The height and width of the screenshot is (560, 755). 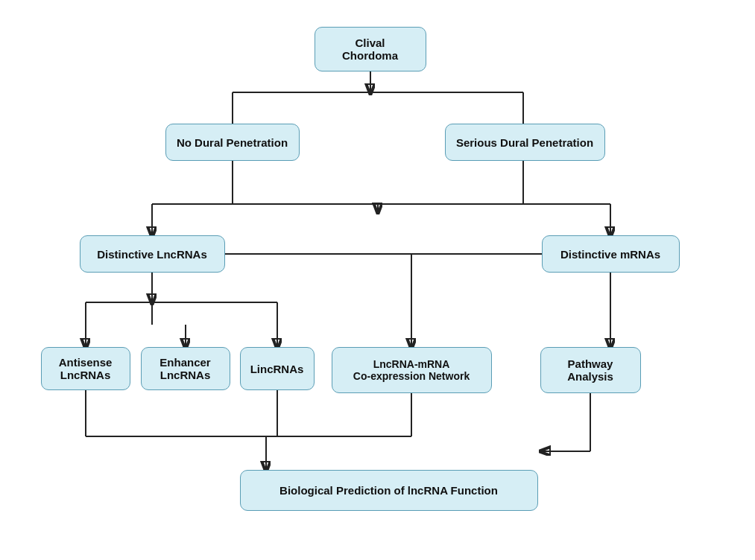 I want to click on no-dural-node: No Dural Penetration, so click(x=233, y=142).